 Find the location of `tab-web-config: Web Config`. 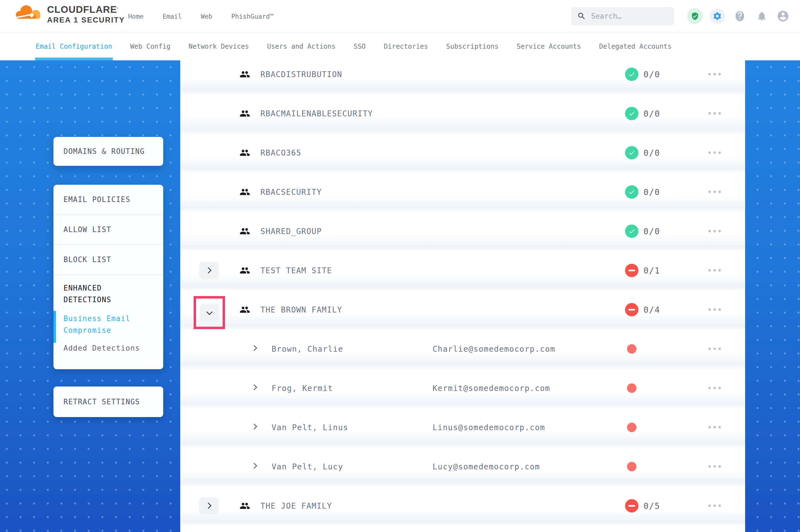

tab-web-config: Web Config is located at coordinates (151, 46).